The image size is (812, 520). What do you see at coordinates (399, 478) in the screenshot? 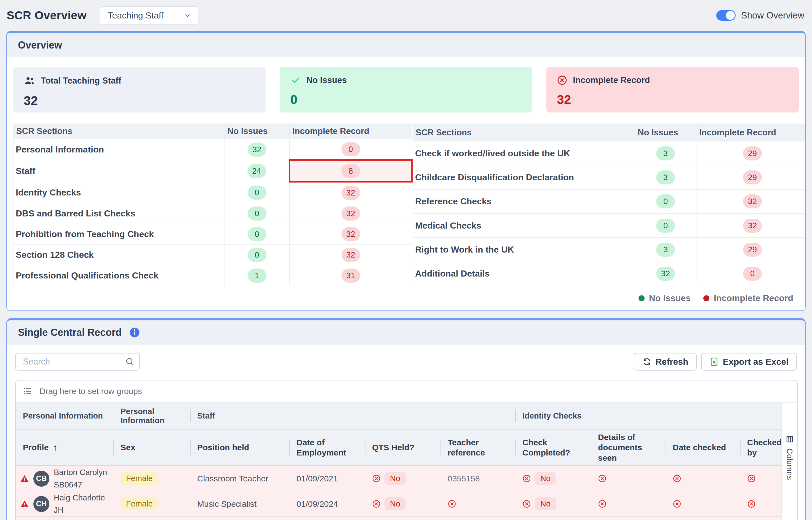
I see `grid-row: CB Barton Carolyn SB0647 Female Classroo…` at bounding box center [399, 478].